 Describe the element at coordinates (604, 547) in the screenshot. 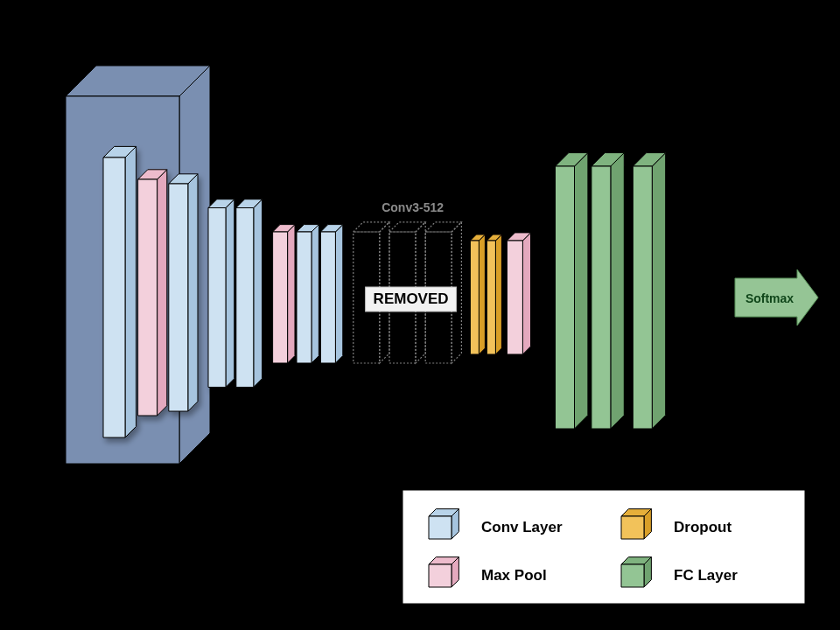

I see `legend` at that location.